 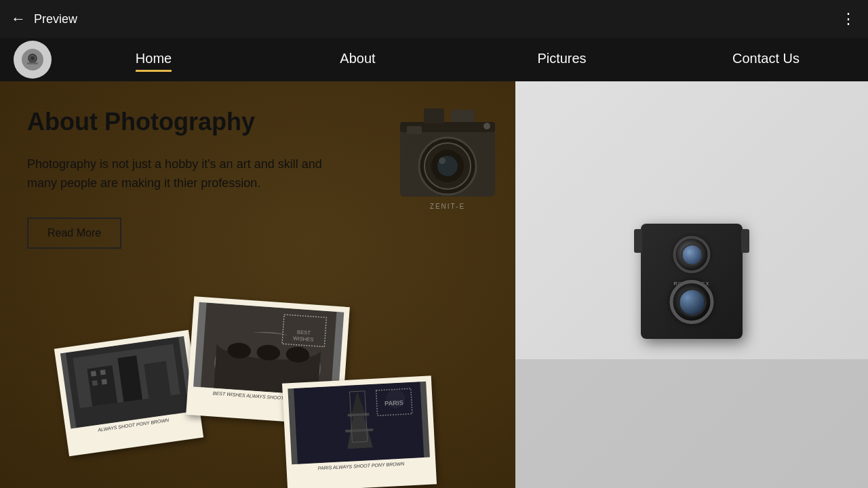 What do you see at coordinates (561, 60) in the screenshot?
I see `nav-item-pictures: Pictures` at bounding box center [561, 60].